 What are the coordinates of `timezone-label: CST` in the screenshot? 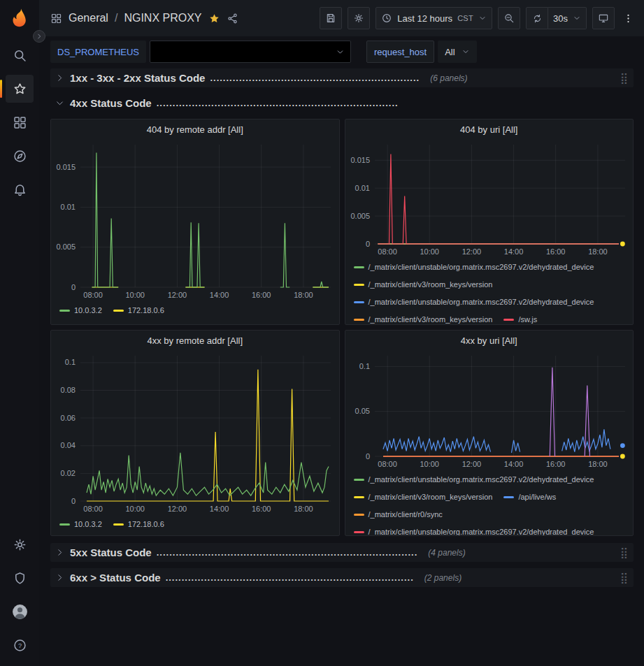 It's located at (466, 18).